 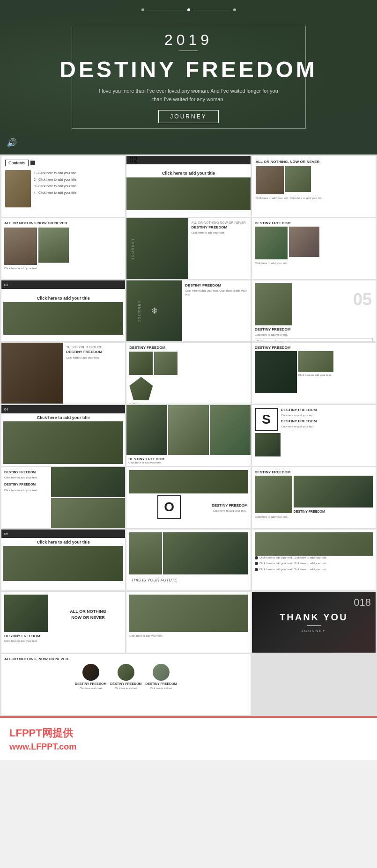 What do you see at coordinates (333, 511) in the screenshot?
I see `slide18-sub-title: DESTINY FREEDOM` at bounding box center [333, 511].